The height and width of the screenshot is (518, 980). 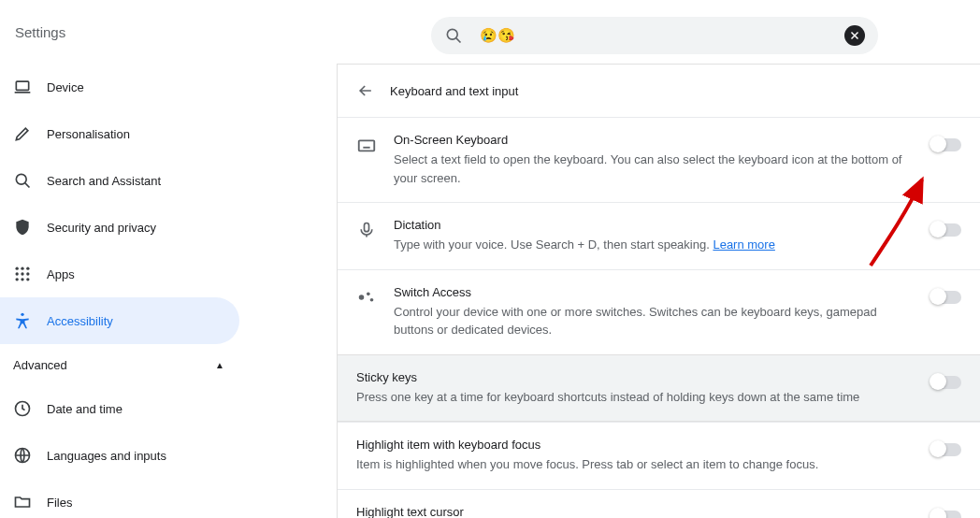 I want to click on row-switch-access: Switch Access Control your device with o…, so click(x=658, y=312).